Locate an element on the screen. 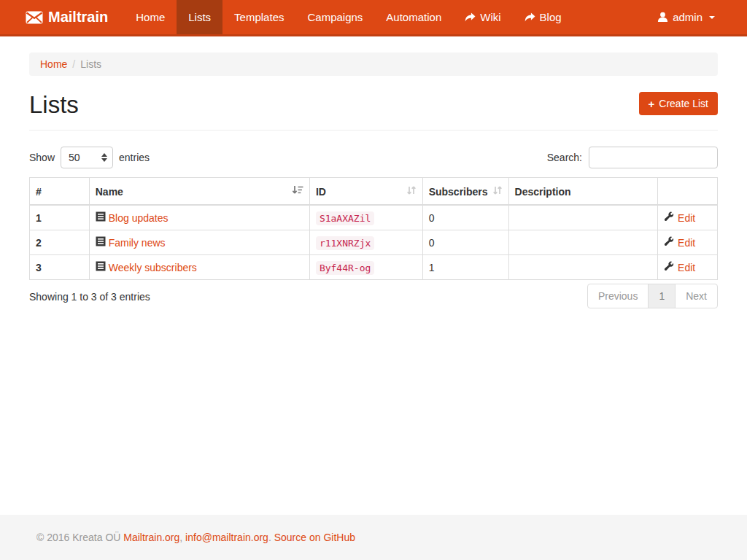 This screenshot has width=747, height=560. search-input is located at coordinates (654, 158).